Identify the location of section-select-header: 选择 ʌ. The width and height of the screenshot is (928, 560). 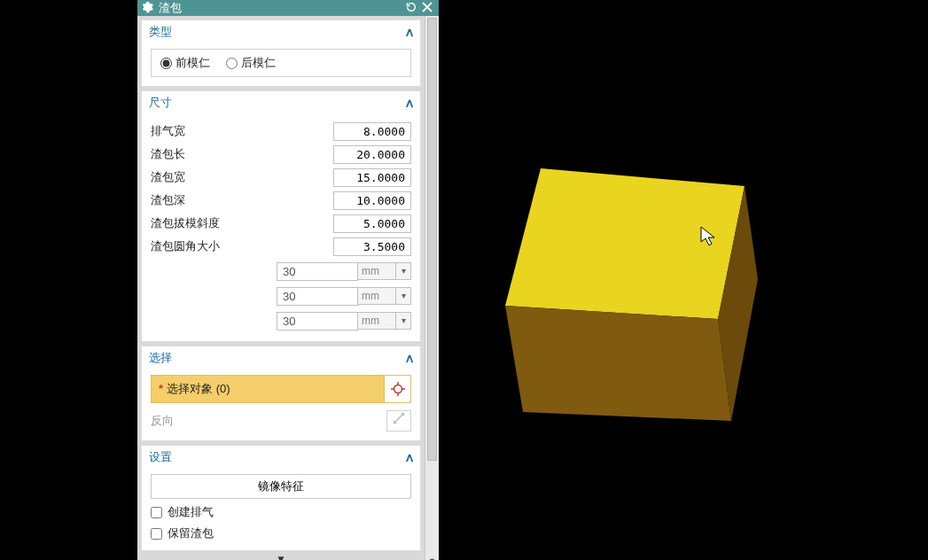
(281, 358).